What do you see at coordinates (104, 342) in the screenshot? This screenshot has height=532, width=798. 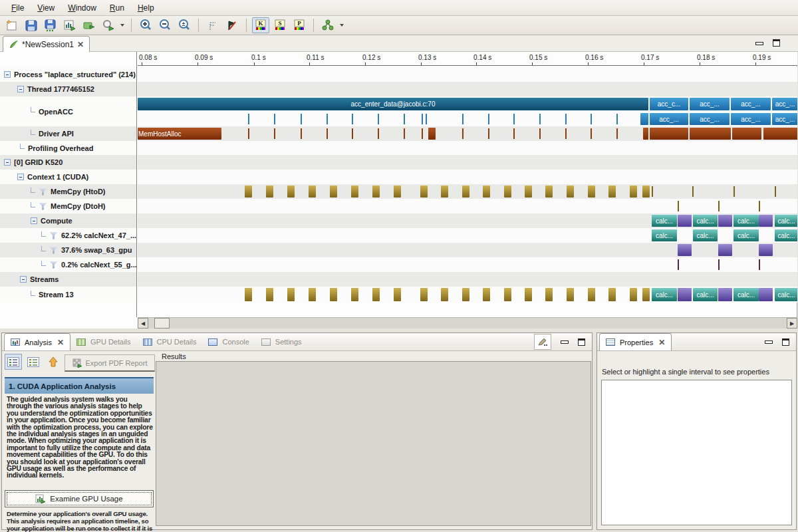 I see `tab-gpu-details: GPU Details` at bounding box center [104, 342].